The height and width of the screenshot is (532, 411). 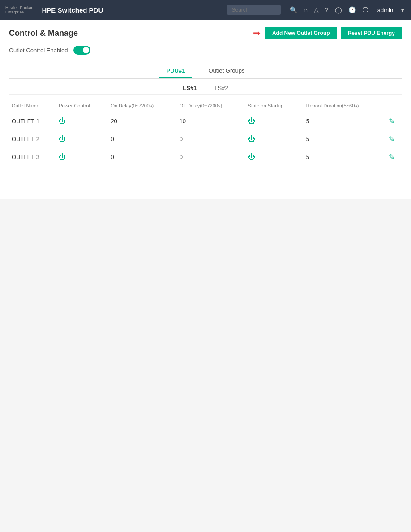 I want to click on off-delay: 10, so click(x=211, y=121).